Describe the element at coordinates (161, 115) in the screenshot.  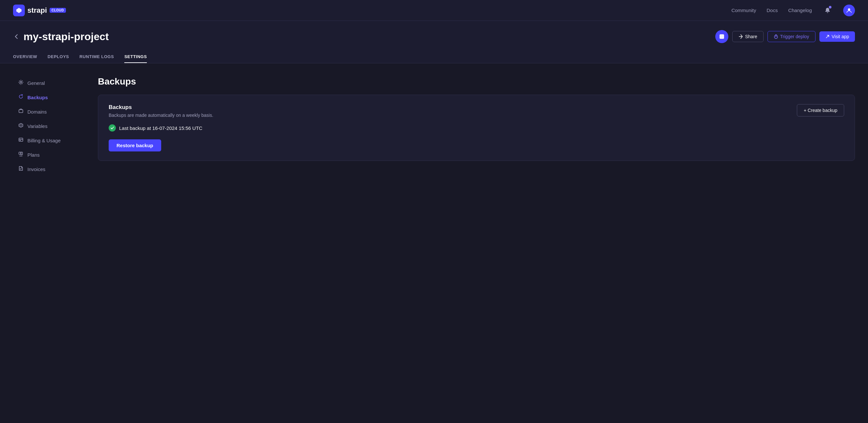
I see `backup-card-description: Backups are made automatically on a week…` at that location.